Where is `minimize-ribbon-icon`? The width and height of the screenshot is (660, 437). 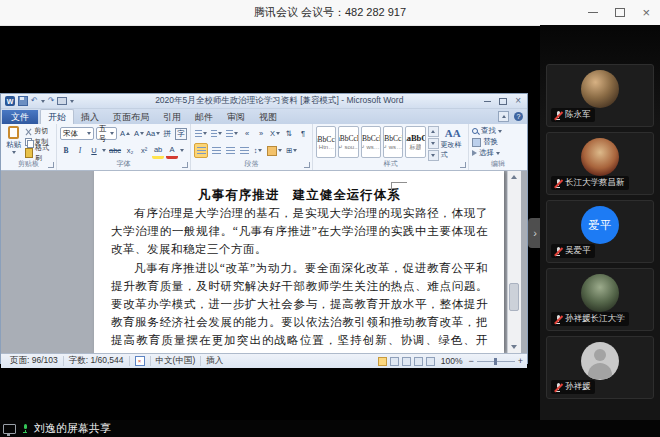 minimize-ribbon-icon is located at coordinates (504, 116).